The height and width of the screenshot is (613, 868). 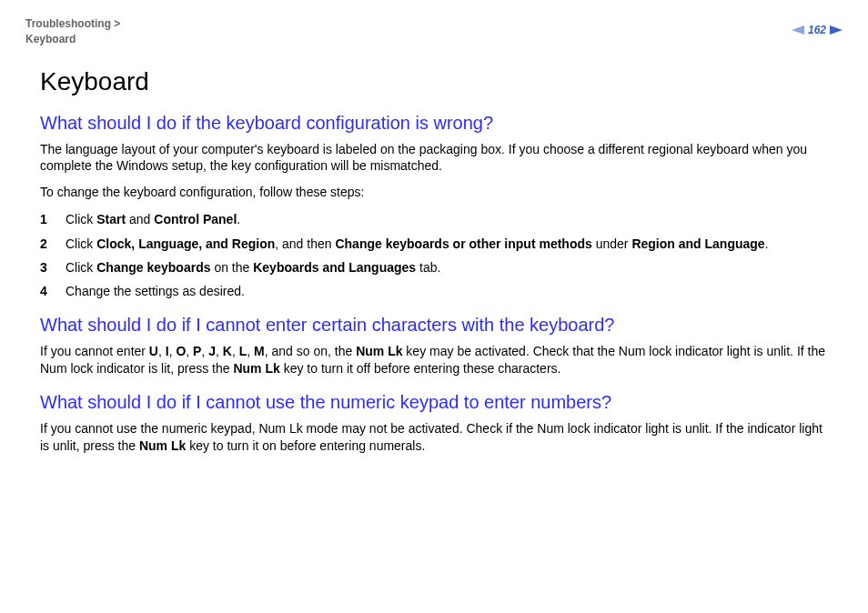 I want to click on page-title: Keyboard, so click(x=434, y=82).